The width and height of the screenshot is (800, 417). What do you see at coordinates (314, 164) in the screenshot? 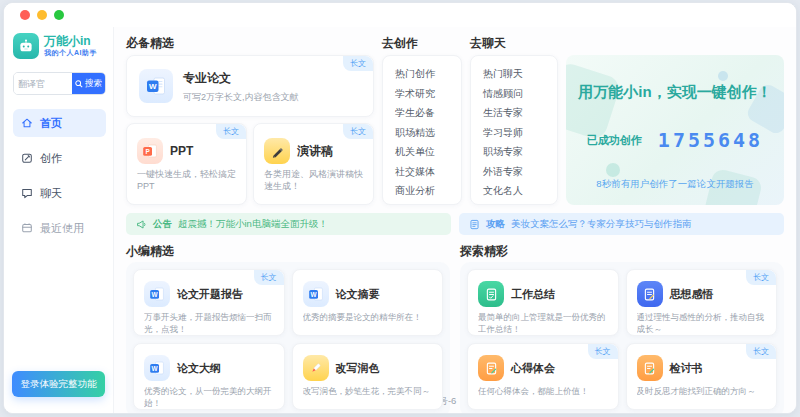
I see `card-speech-draft: 长文 演讲稿 各类用途、风格演讲稿快速生成！` at bounding box center [314, 164].